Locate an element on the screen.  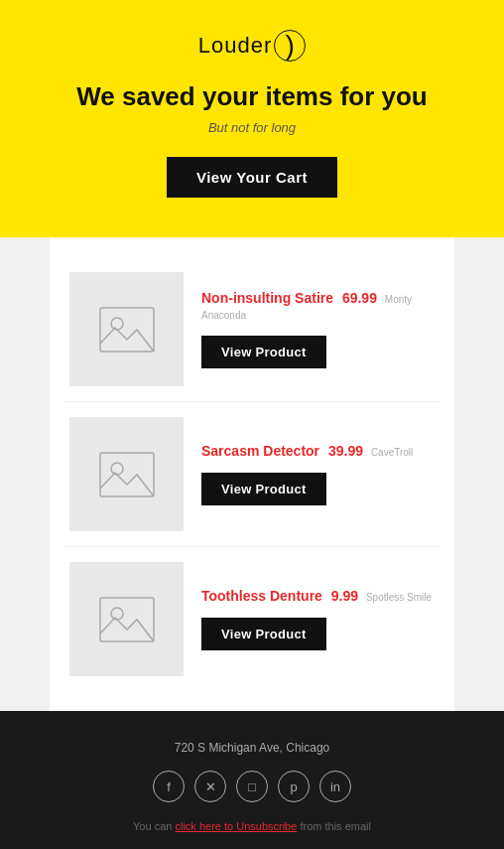
product-info-1: Non-insulting Satire 69.99 Monty Anacond… is located at coordinates (317, 330).